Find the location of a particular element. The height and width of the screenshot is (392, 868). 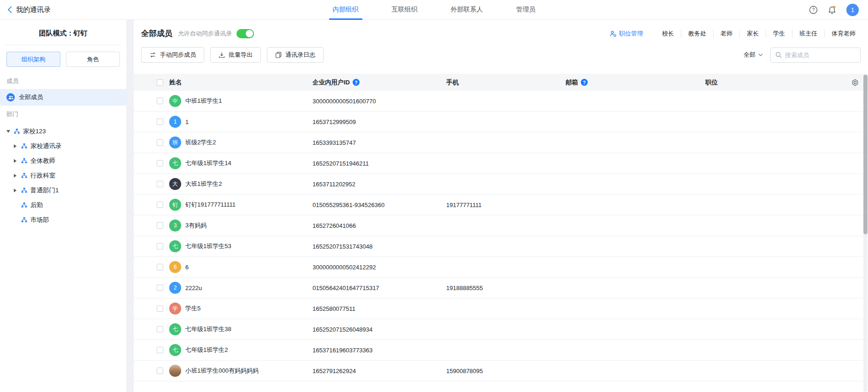

search-icon is located at coordinates (779, 55).